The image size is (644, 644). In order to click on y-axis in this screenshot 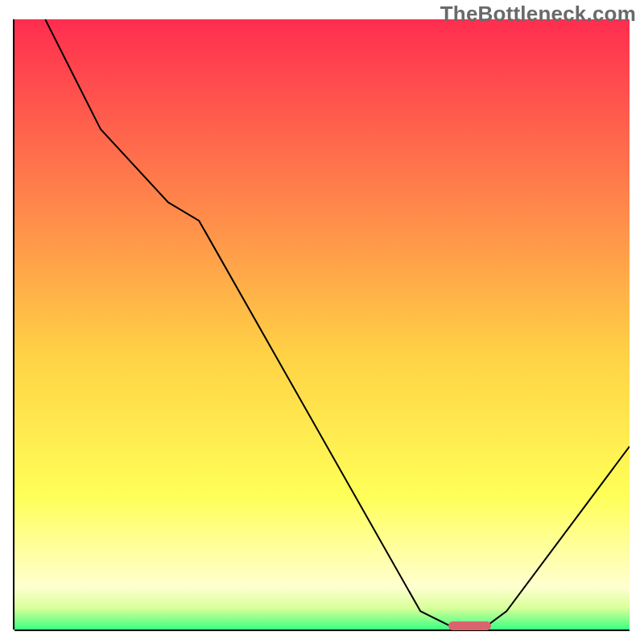, I will do `click(14, 324)`.